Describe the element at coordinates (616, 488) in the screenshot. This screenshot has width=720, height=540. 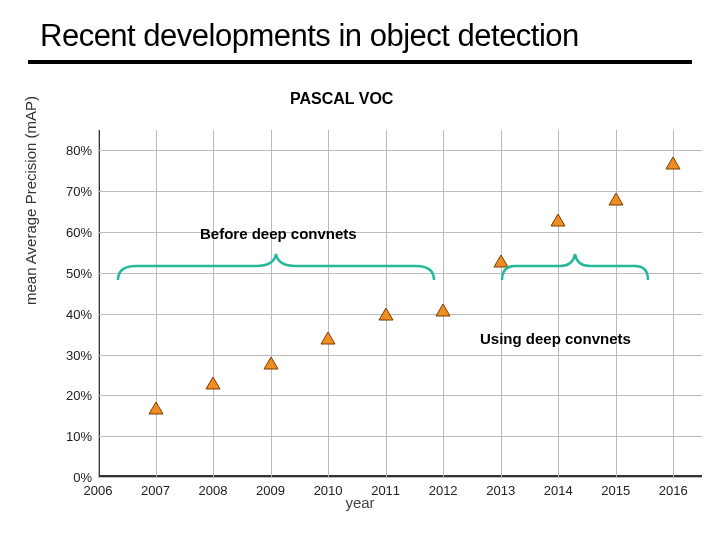
I see `x-tick: 2015` at that location.